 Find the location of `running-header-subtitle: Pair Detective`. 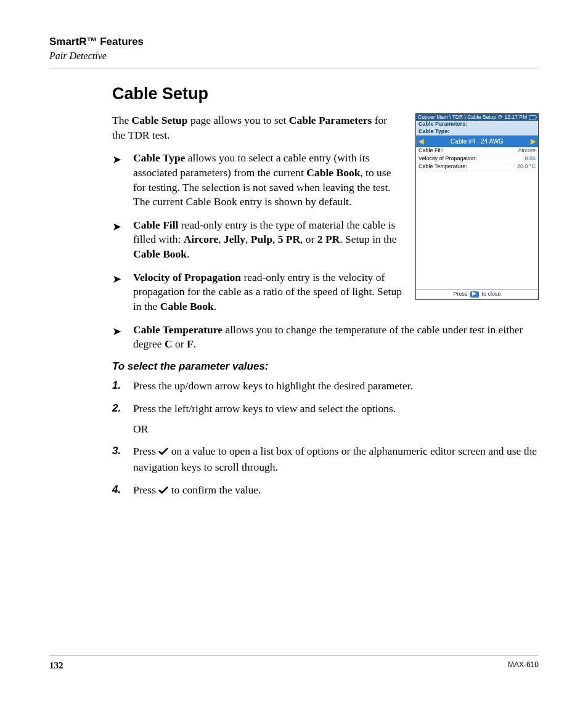

running-header-subtitle: Pair Detective is located at coordinates (294, 56).